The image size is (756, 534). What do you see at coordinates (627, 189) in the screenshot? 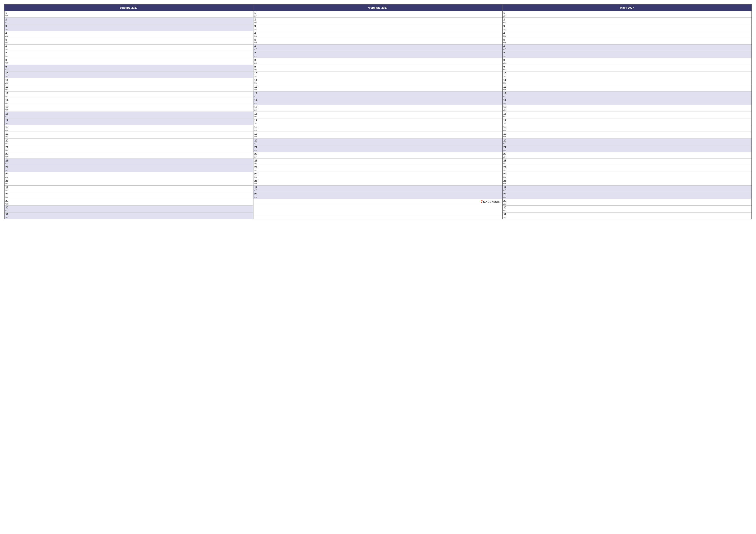
I see `day-row: 27шб` at bounding box center [627, 189].